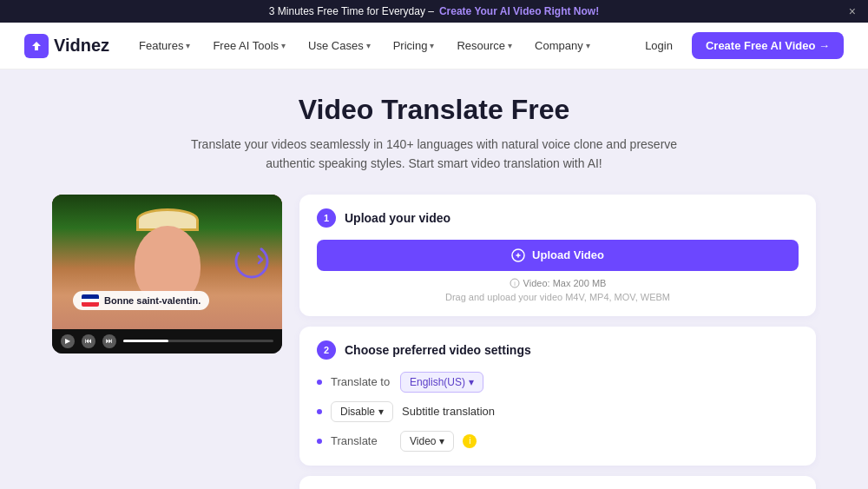  Describe the element at coordinates (557, 297) in the screenshot. I see `drag-info-text: Drag and upload your video M4V, MP4, MOV…` at that location.